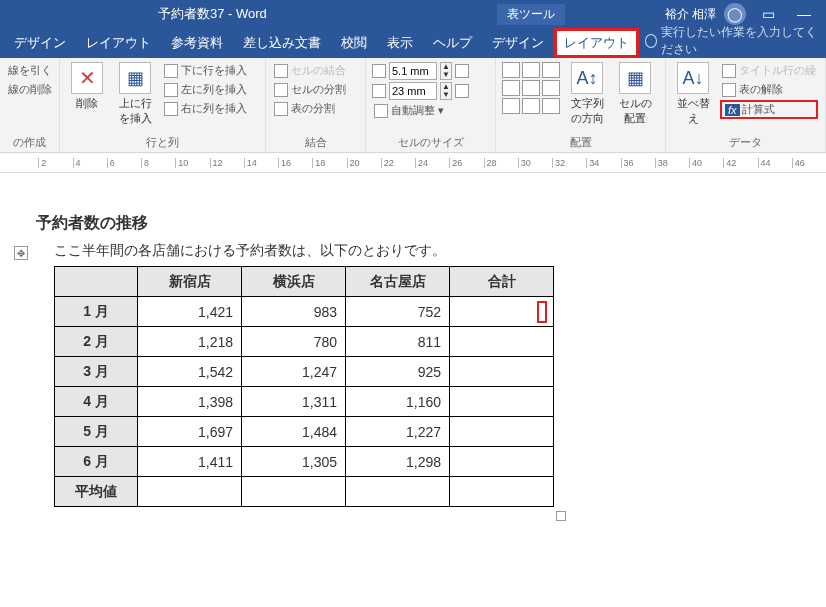 The height and width of the screenshot is (607, 826). Describe the element at coordinates (30, 90) in the screenshot. I see `erase-border-button: 線の削除` at that location.